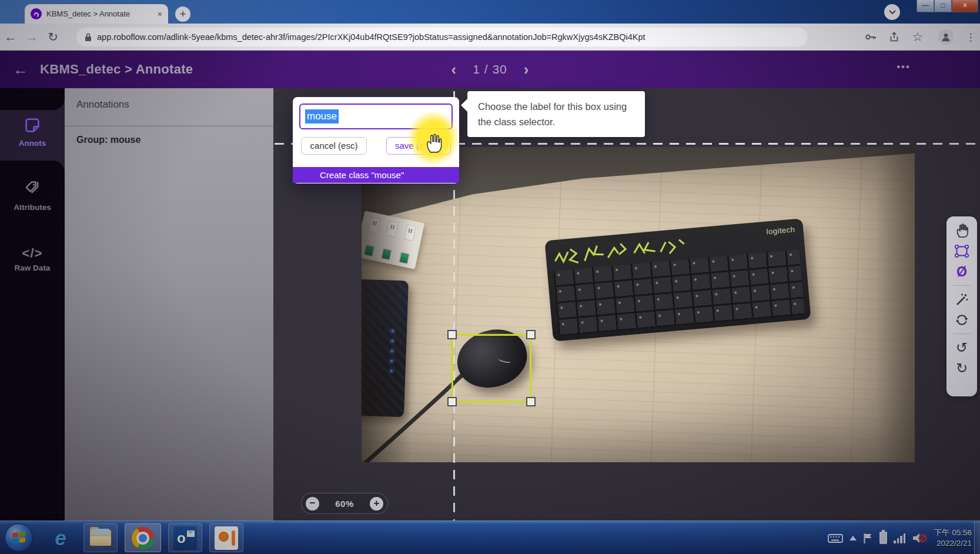 The width and height of the screenshot is (980, 554). What do you see at coordinates (962, 348) in the screenshot?
I see `undo-button: ↺` at bounding box center [962, 348].